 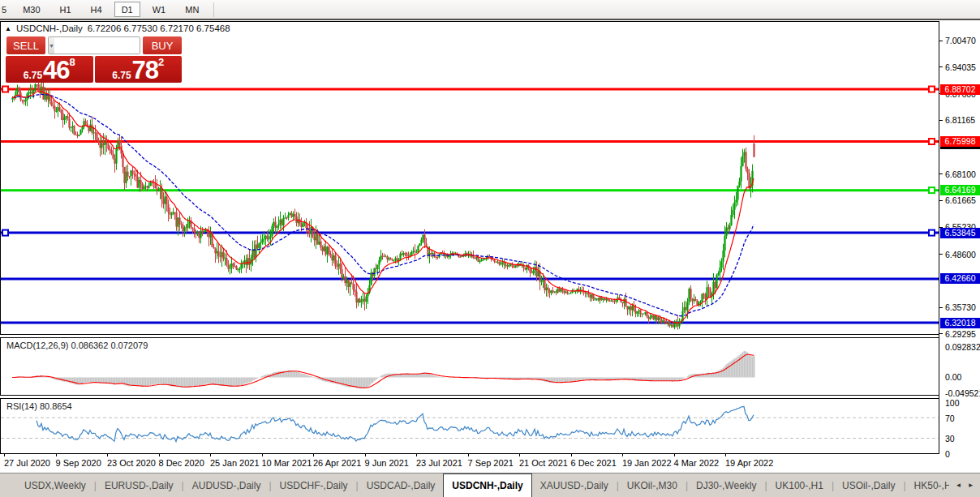 I want to click on bid-quote-box: 6.75 46 8, so click(x=49, y=70).